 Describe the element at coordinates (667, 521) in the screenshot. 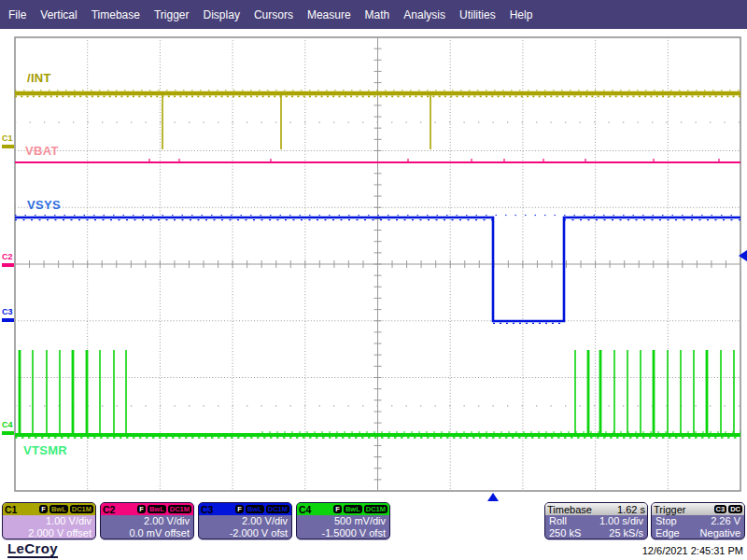

I see `trigger-mode: Stop` at that location.